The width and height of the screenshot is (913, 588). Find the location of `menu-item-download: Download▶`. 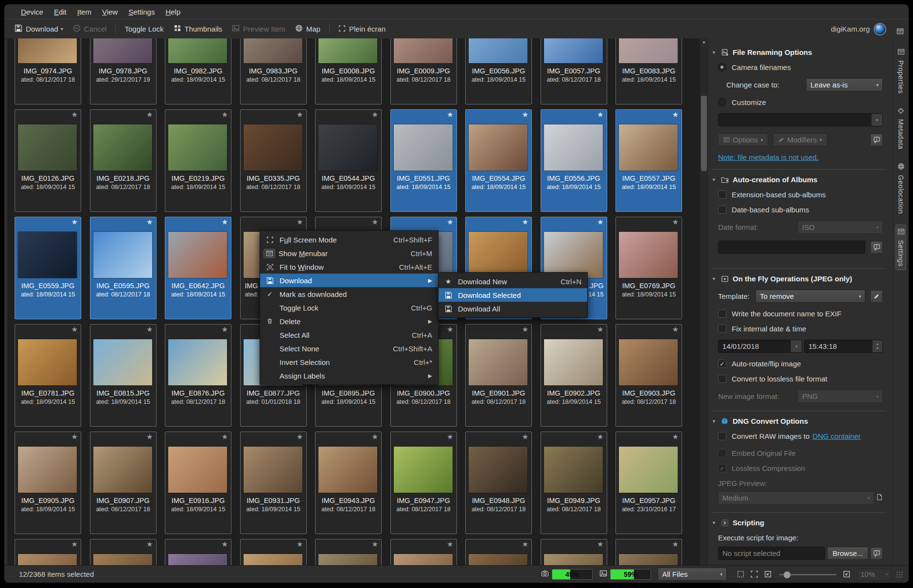

menu-item-download: Download▶ is located at coordinates (349, 280).